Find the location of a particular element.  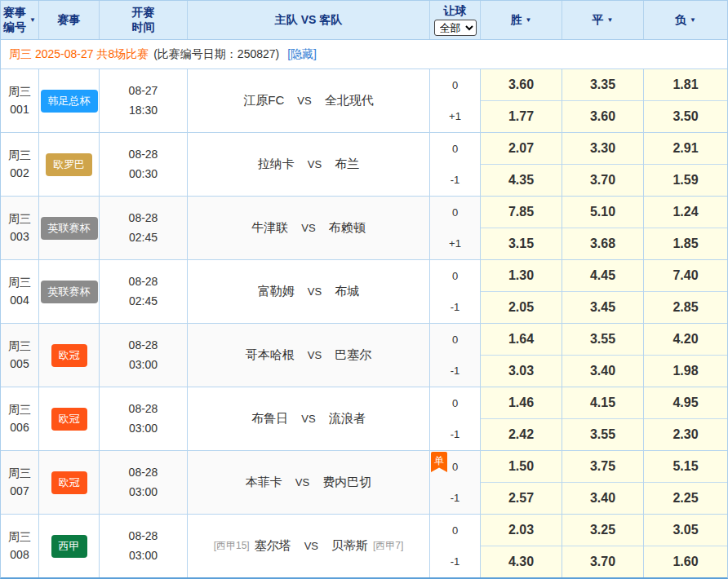

odds-lose-line2: 2.25 is located at coordinates (686, 498).